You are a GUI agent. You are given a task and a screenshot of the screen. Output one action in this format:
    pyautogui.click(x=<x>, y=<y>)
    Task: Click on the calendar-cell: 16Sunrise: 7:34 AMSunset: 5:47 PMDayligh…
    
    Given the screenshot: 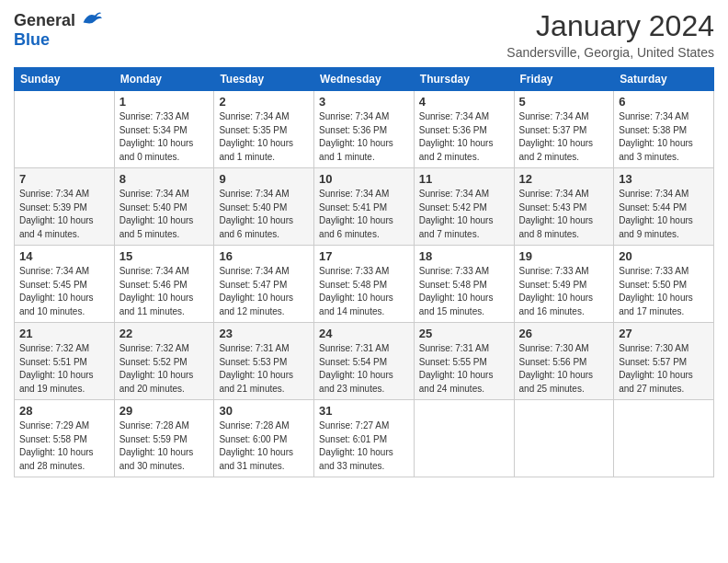 What is the action you would take?
    pyautogui.click(x=265, y=284)
    